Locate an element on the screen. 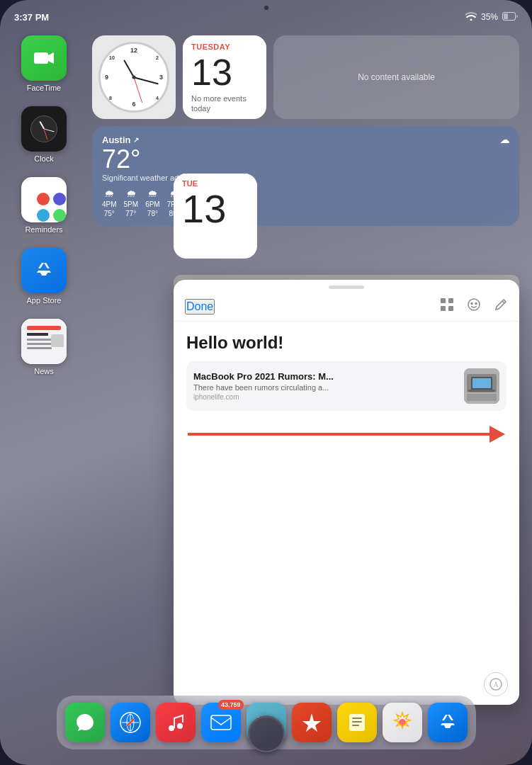 This screenshot has width=532, height=765. home-button is located at coordinates (266, 734).